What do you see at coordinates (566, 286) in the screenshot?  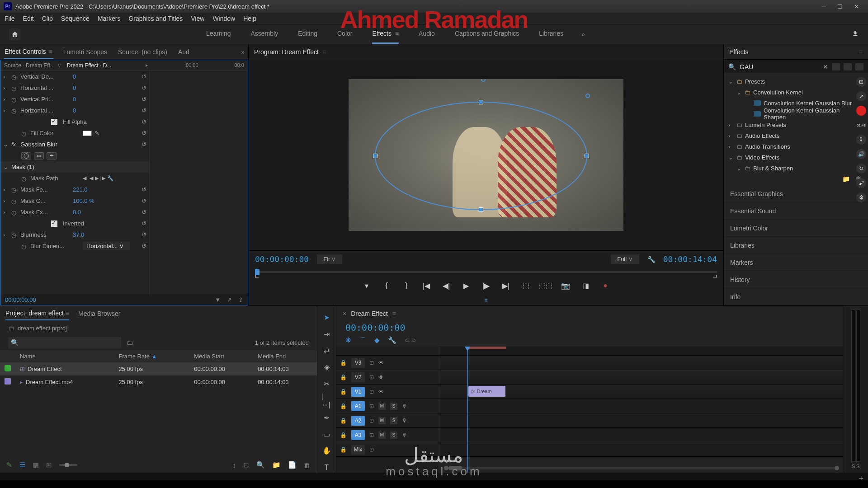 I see `export-frame-button: 📷` at bounding box center [566, 286].